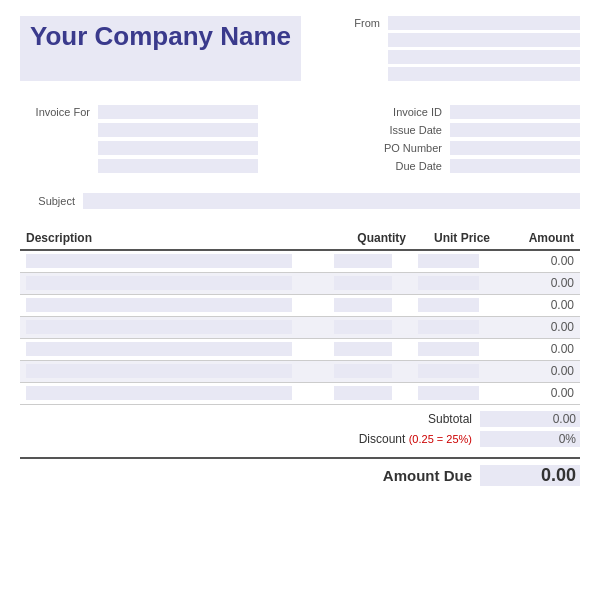  What do you see at coordinates (460, 148) in the screenshot?
I see `po-number-row: PO Number` at bounding box center [460, 148].